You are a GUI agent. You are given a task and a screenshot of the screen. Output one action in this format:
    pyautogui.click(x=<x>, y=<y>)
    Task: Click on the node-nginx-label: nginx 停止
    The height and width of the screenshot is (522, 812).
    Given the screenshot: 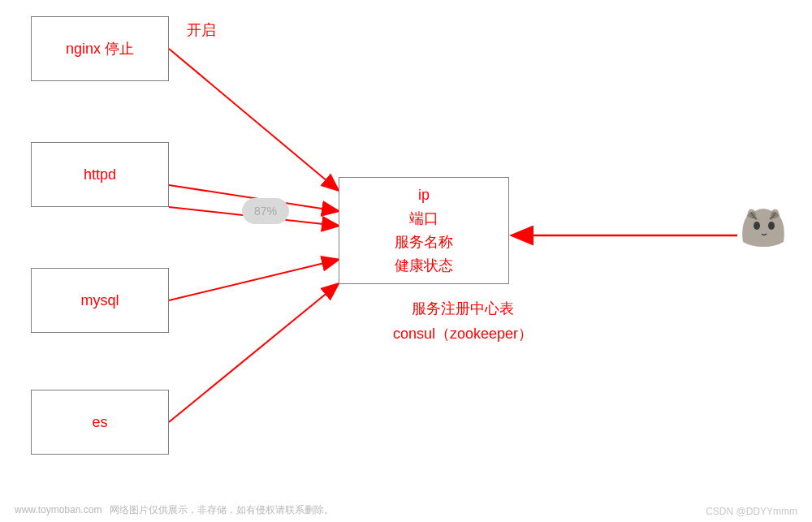 What is the action you would take?
    pyautogui.click(x=100, y=49)
    